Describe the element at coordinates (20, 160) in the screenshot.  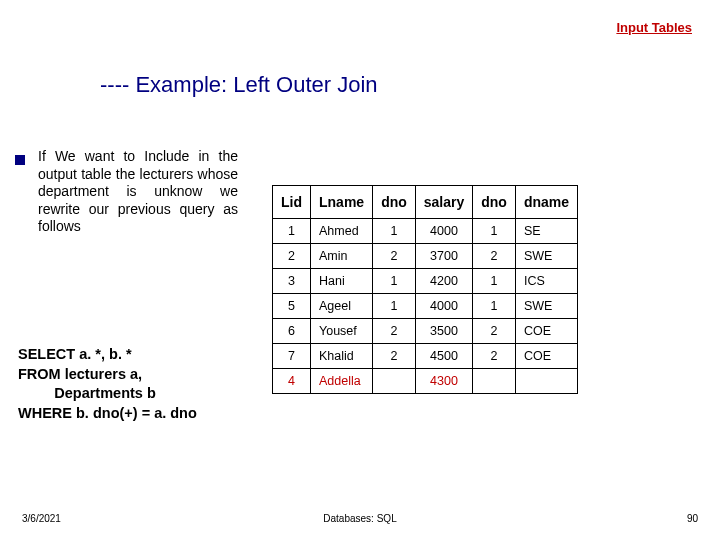
I see `bullet-icon` at that location.